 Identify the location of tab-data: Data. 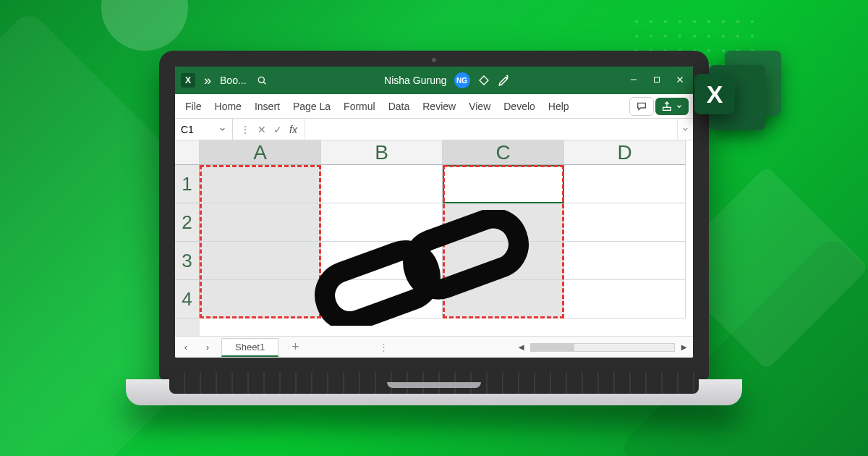
(399, 106).